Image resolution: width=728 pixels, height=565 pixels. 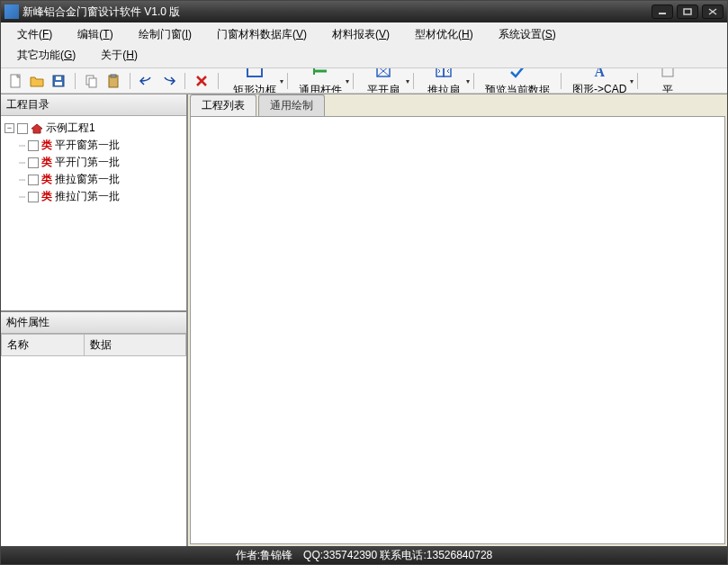 What do you see at coordinates (457, 105) in the screenshot?
I see `tabs-bar: 工程列表通用绘制` at bounding box center [457, 105].